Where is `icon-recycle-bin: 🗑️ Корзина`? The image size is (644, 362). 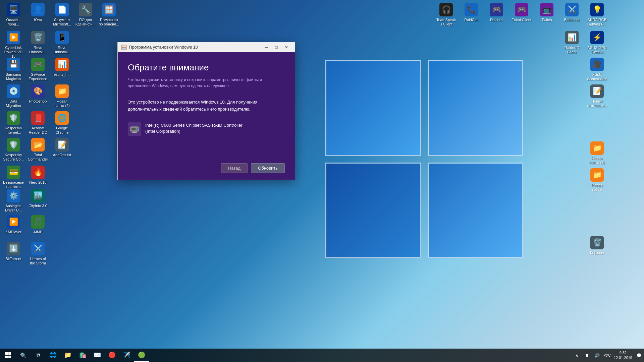 icon-recycle-bin: 🗑️ Корзина is located at coordinates (597, 245).